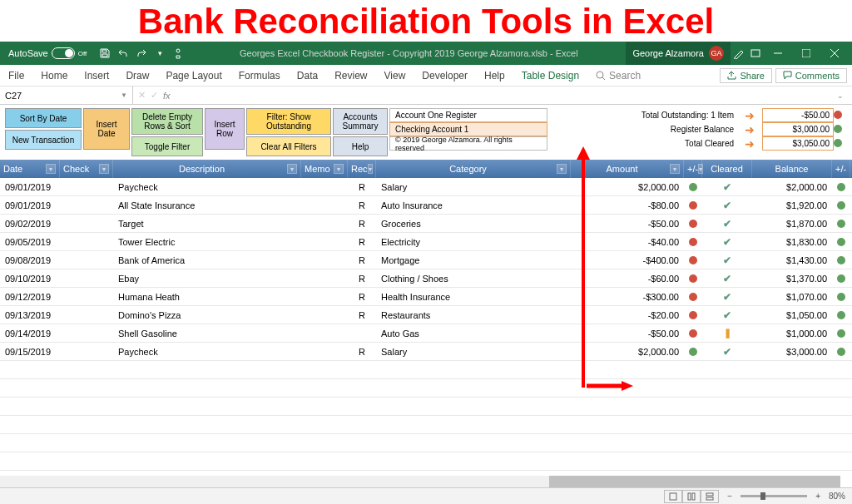 The width and height of the screenshot is (852, 504). What do you see at coordinates (727, 169) in the screenshot?
I see `header-cleared: Cleared` at bounding box center [727, 169].